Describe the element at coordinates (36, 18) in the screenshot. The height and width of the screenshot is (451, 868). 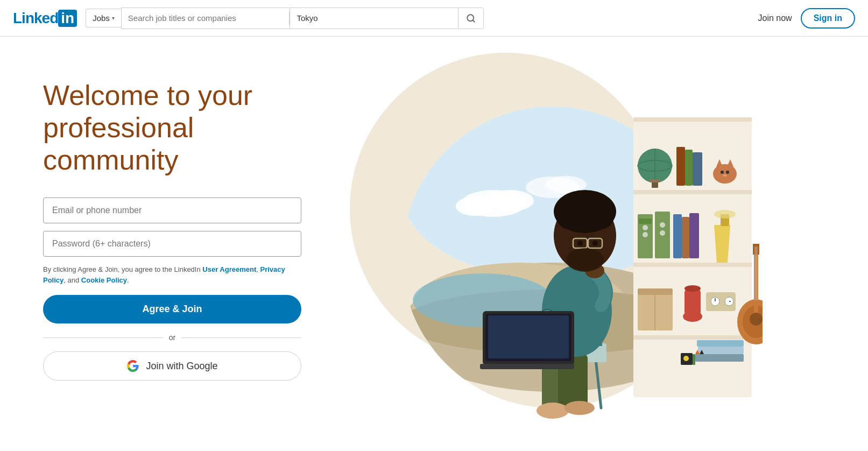
I see `logo-linked: Linked` at that location.